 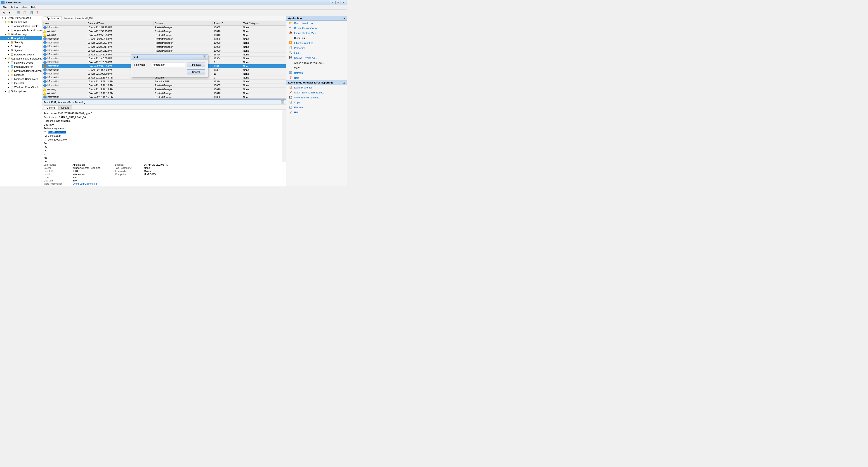 What do you see at coordinates (53, 18) in the screenshot?
I see `application-tab: Application` at bounding box center [53, 18].